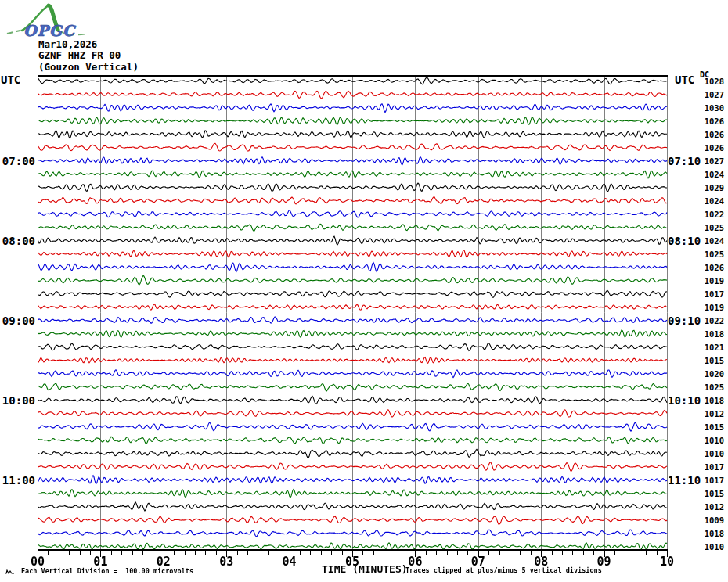 This screenshot has width=728, height=582. I want to click on right-hour-label: 10:10, so click(684, 401).